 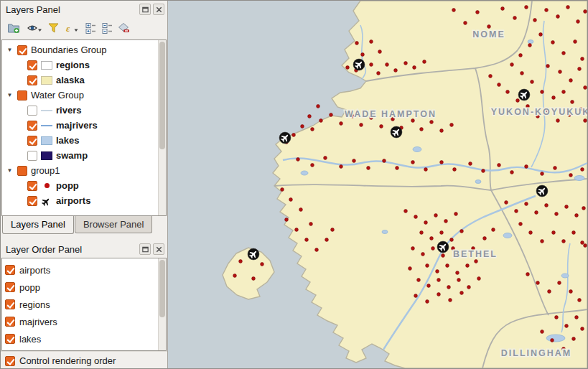 What do you see at coordinates (85, 125) in the screenshot?
I see `layer-item: majrivers` at bounding box center [85, 125].